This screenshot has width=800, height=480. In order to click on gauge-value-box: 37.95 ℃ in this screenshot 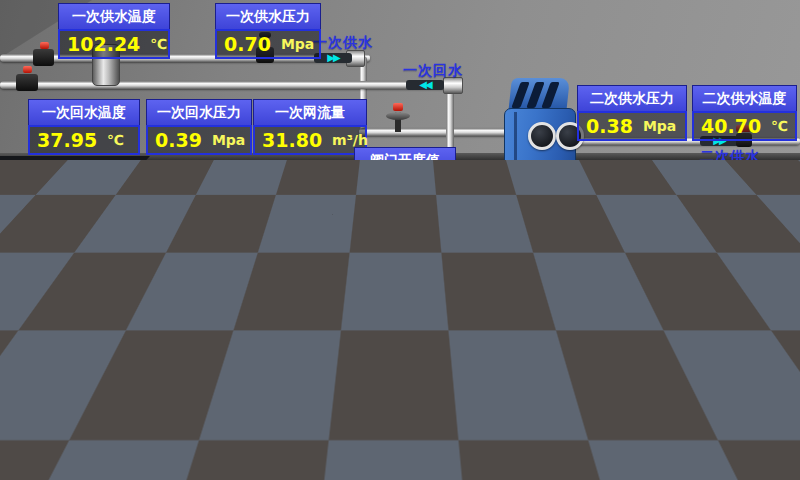, I will do `click(84, 140)`.